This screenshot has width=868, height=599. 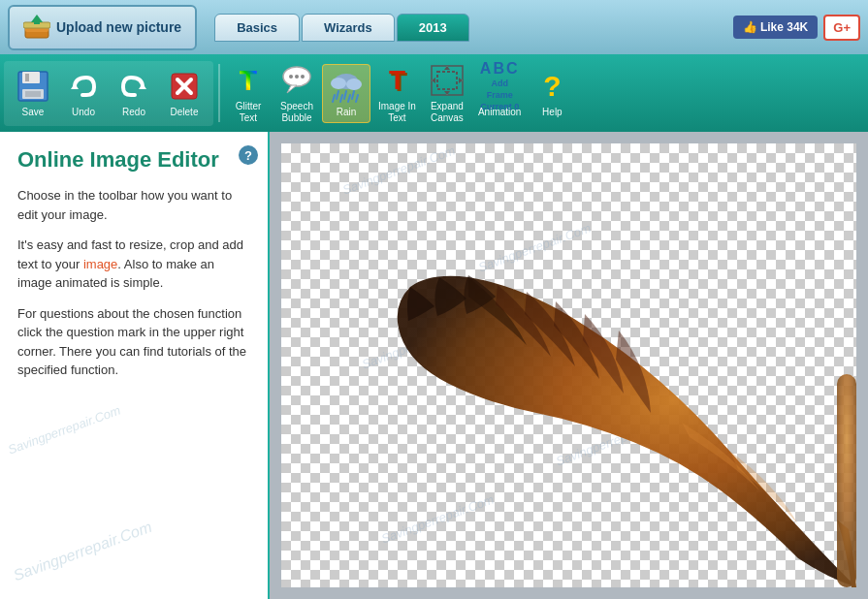 What do you see at coordinates (134, 264) in the screenshot?
I see `sidebar-paragraph-2: It's easy and fast to resize, crop and a…` at bounding box center [134, 264].